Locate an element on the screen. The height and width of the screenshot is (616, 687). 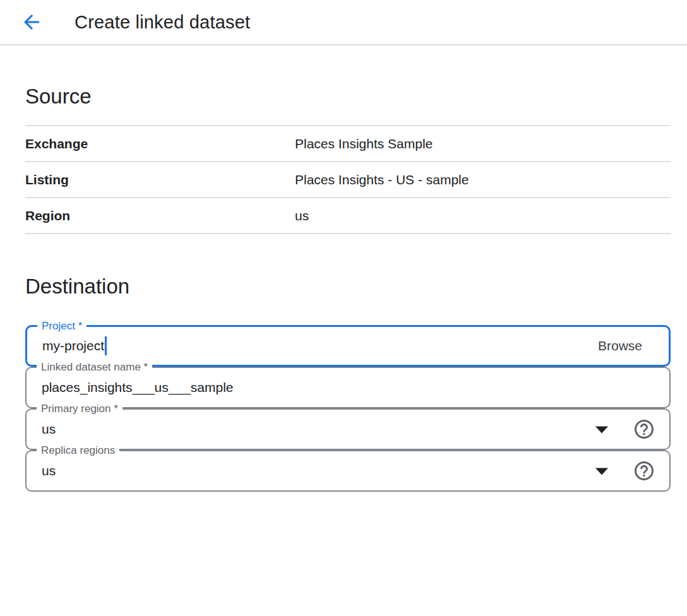
table-row-region: Region us is located at coordinates (348, 216).